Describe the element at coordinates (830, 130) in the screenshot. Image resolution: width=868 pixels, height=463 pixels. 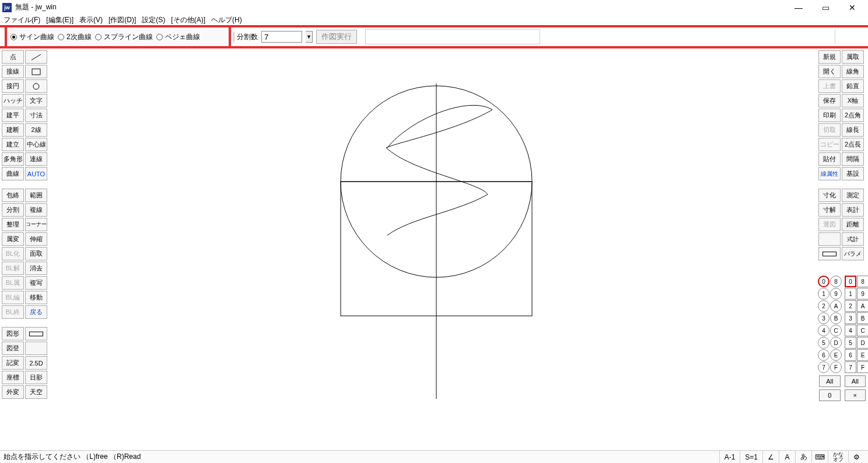
I see `rtool-切取: 切取` at that location.